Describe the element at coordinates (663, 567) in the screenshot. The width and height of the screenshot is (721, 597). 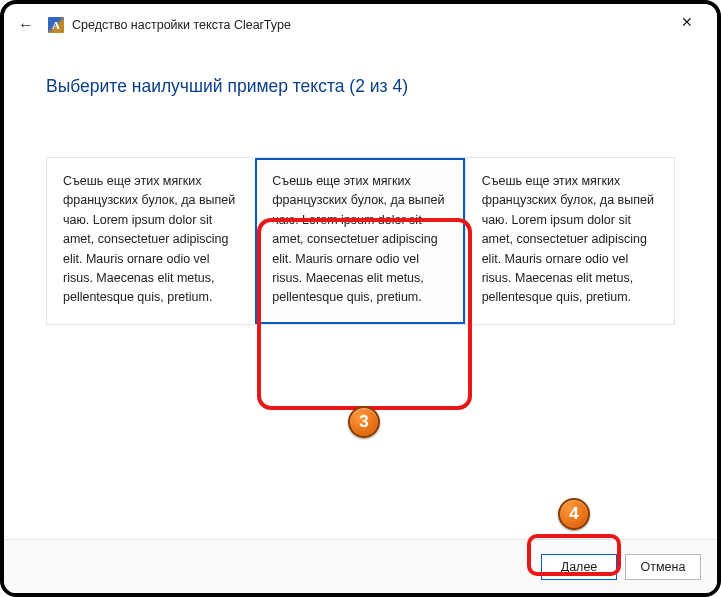
I see `cancel-button: Отмена` at that location.